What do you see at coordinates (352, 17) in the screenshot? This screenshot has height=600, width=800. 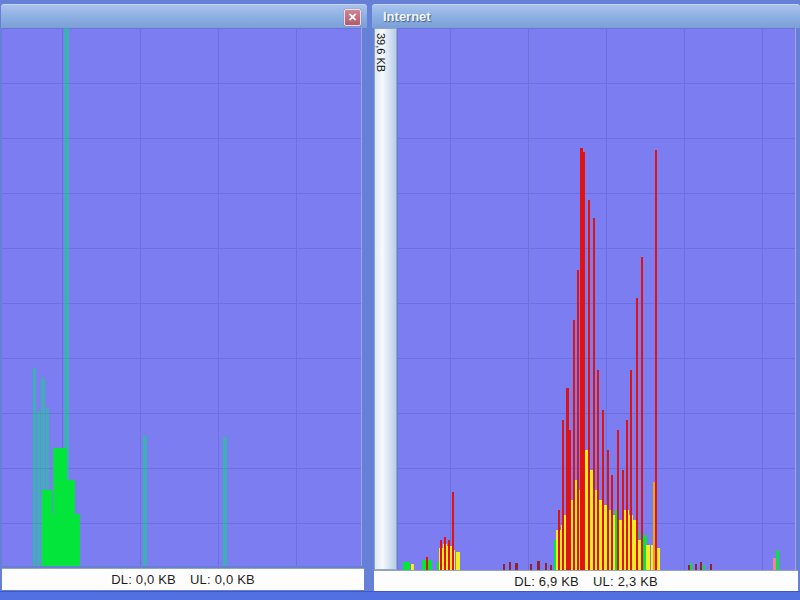 I see `close-icon: ✕` at bounding box center [352, 17].